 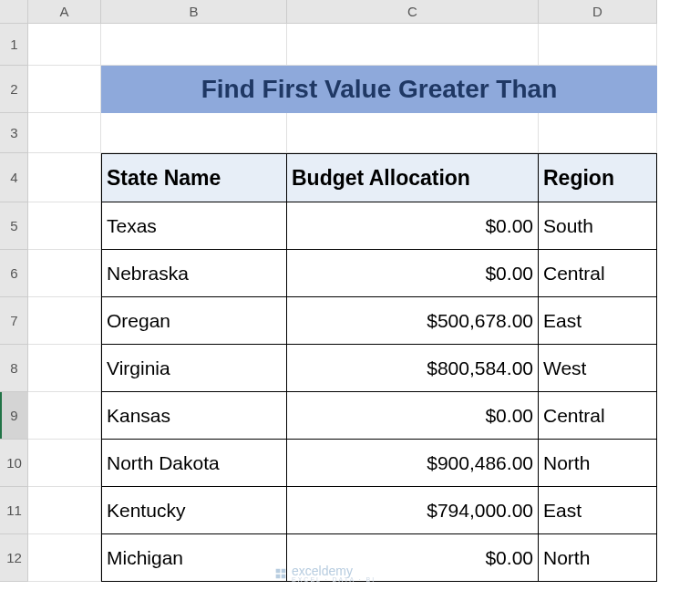 I want to click on row-header-9: 9, so click(x=15, y=416).